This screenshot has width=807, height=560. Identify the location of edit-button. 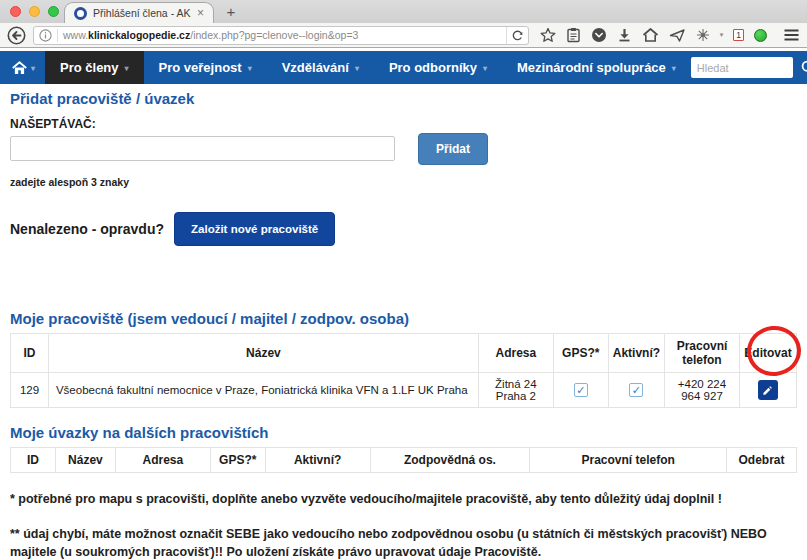
(768, 390).